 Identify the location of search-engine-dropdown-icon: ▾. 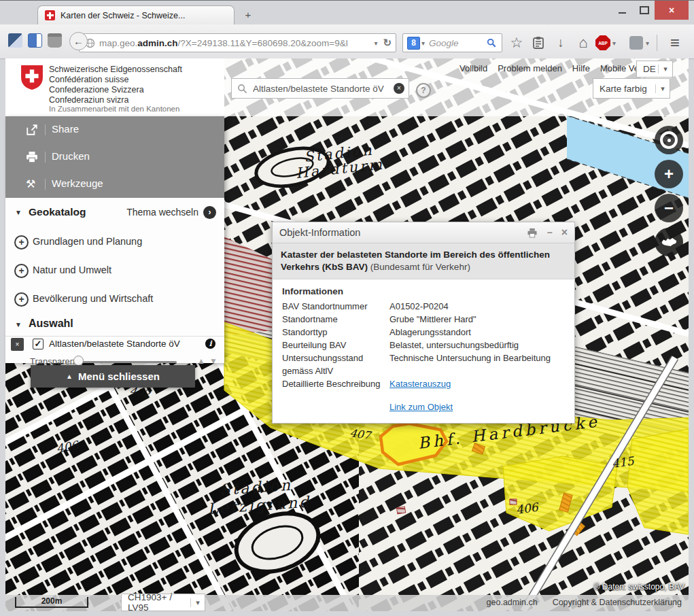
(423, 44).